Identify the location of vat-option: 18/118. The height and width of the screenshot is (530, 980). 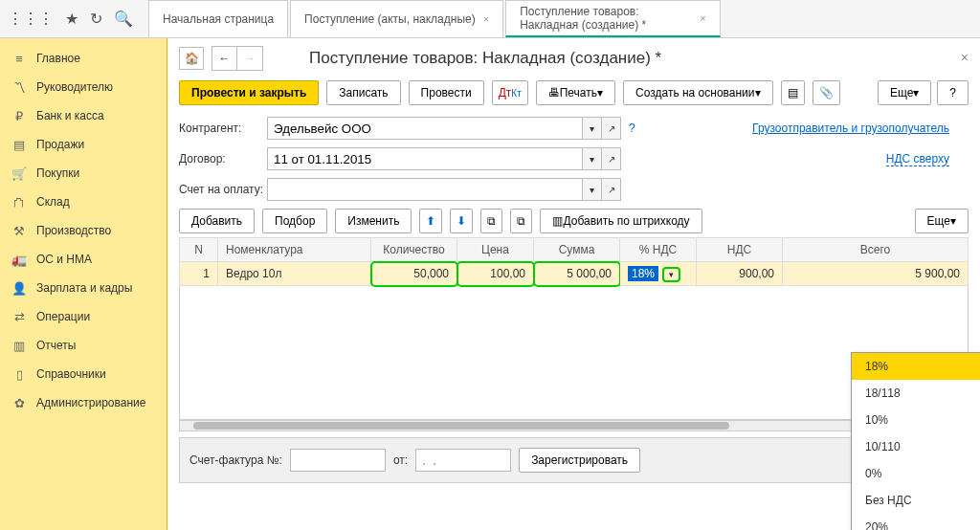
(916, 393).